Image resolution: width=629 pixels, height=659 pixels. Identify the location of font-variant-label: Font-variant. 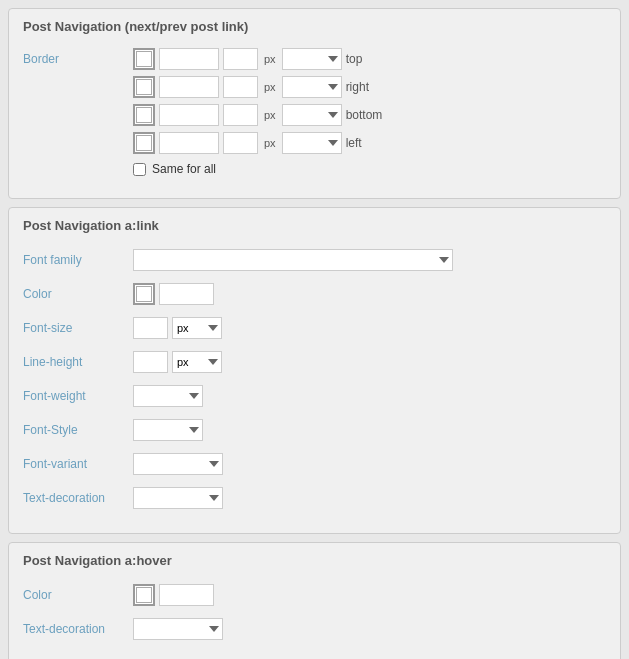
(78, 464).